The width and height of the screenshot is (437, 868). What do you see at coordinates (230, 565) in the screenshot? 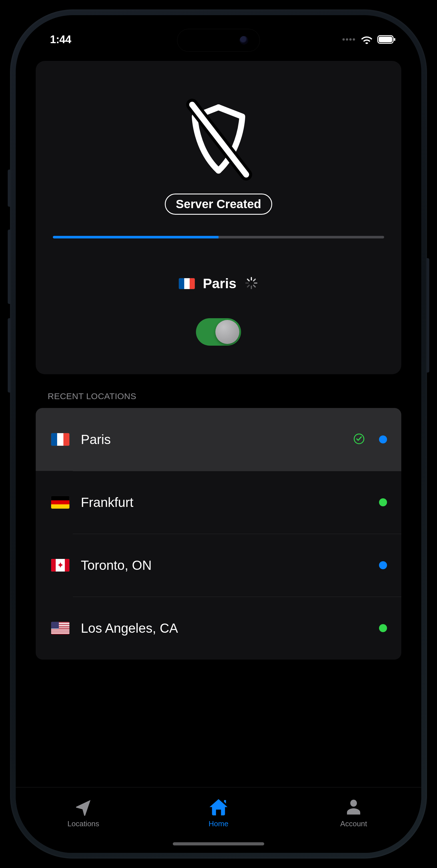
I see `location-name: Toronto, ON` at bounding box center [230, 565].